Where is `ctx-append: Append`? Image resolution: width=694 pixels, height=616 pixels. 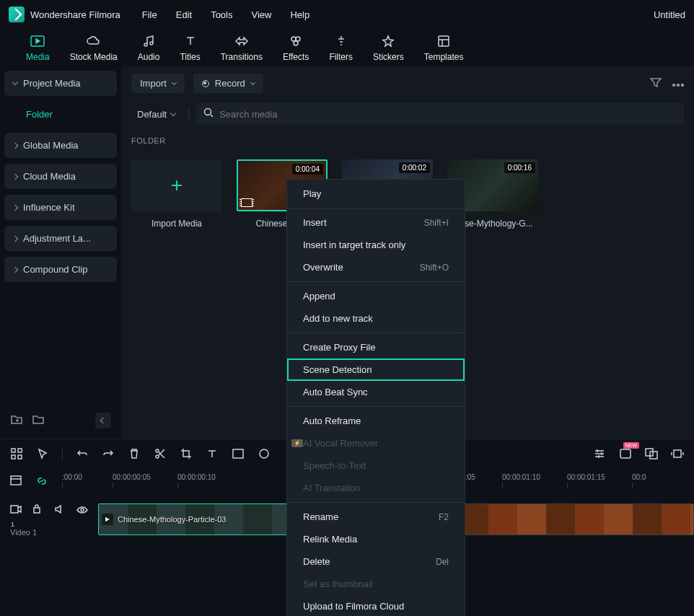 ctx-append: Append is located at coordinates (376, 296).